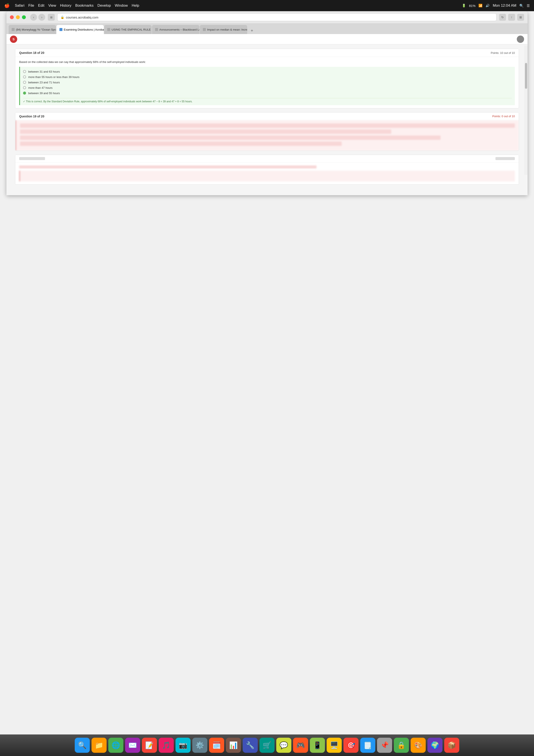 The image size is (534, 756). I want to click on extra-section-header, so click(267, 159).